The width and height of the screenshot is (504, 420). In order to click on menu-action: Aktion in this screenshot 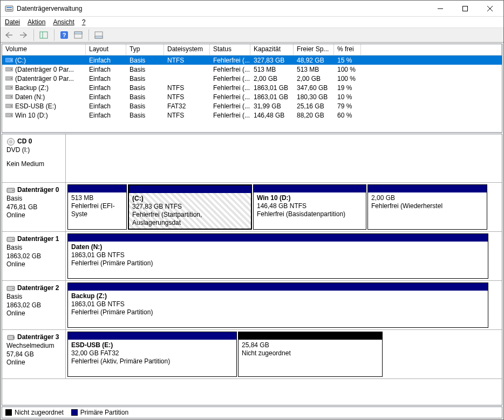, I will do `click(37, 22)`.